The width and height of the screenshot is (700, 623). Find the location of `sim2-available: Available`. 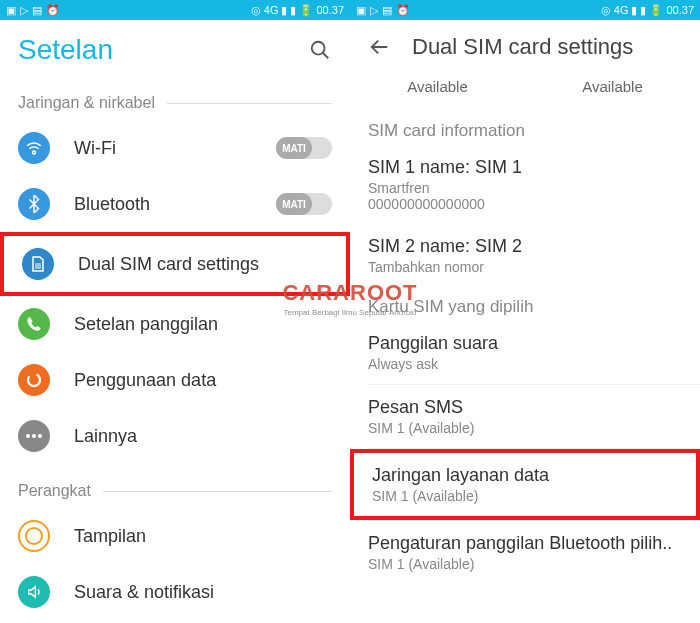

sim2-available: Available is located at coordinates (612, 86).